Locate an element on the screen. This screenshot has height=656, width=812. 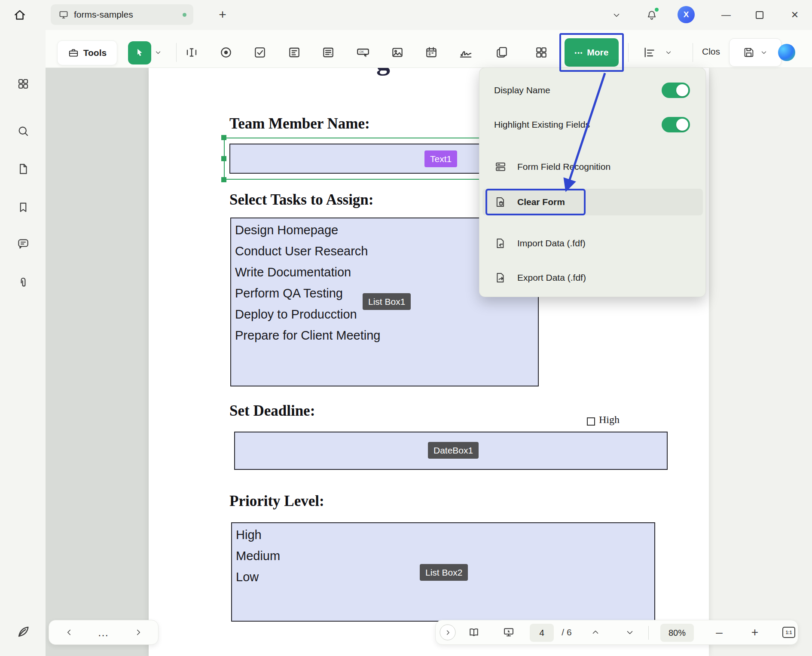
notification-dot is located at coordinates (656, 9).